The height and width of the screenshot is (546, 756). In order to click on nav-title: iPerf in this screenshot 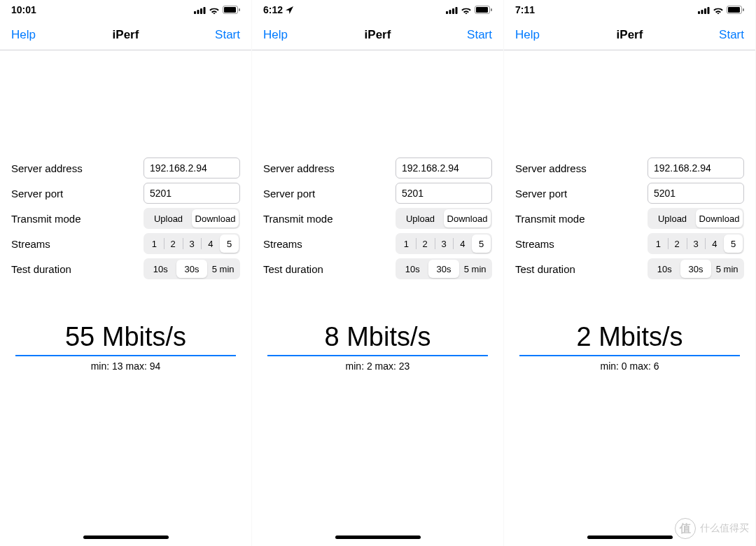, I will do `click(630, 35)`.